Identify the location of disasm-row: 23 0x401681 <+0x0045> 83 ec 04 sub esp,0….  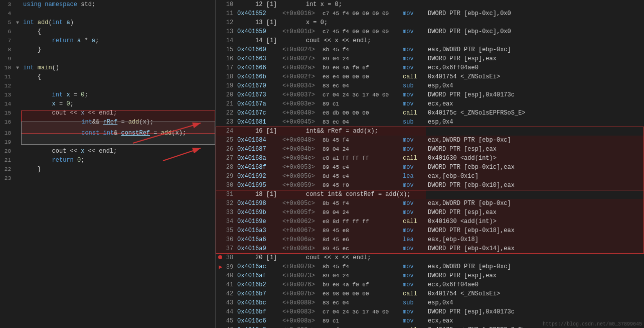
(430, 122).